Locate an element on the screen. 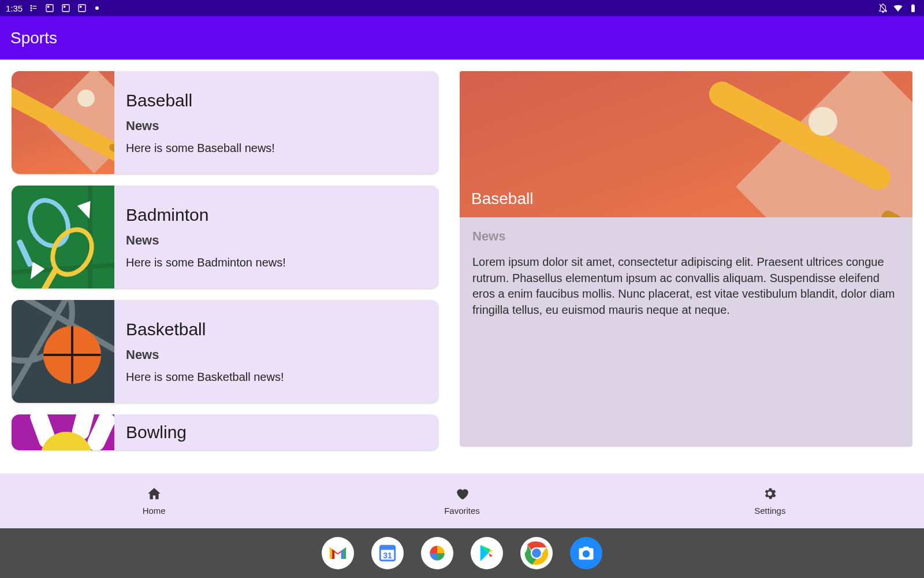 The height and width of the screenshot is (578, 924). system-nav-dock: 31 is located at coordinates (462, 553).